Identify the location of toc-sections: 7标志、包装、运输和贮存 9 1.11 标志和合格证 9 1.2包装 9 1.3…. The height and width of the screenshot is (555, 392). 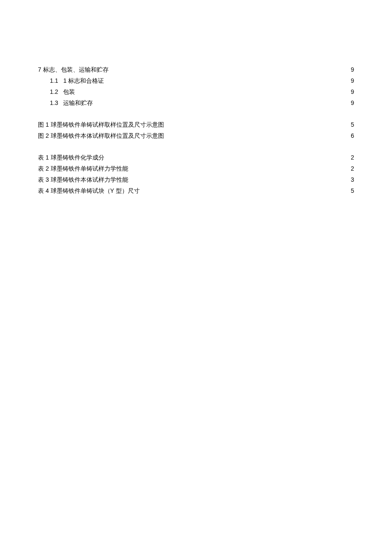
(196, 86).